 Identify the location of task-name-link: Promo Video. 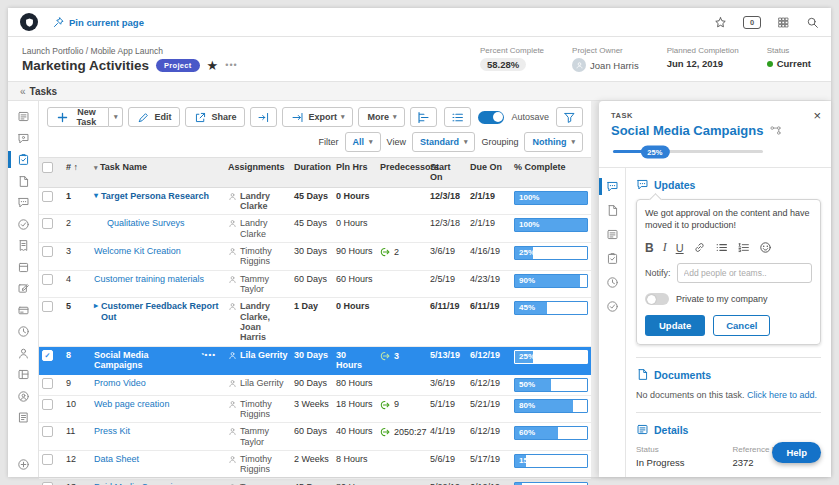
(120, 383).